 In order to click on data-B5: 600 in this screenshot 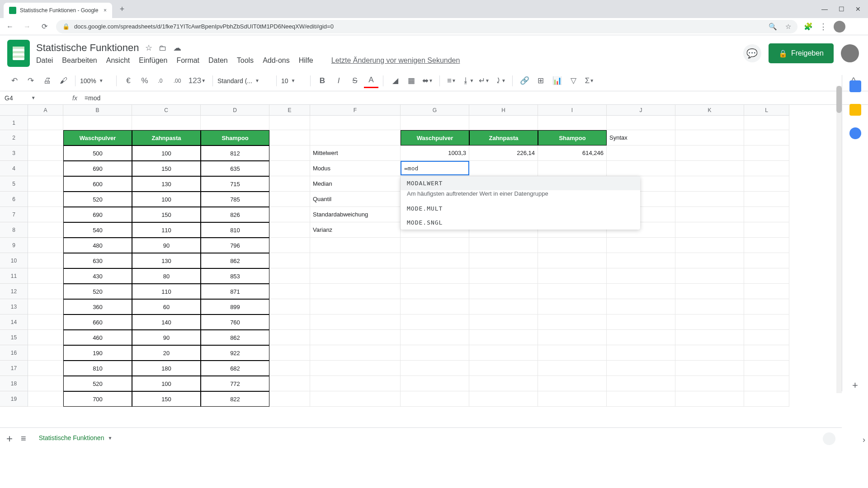, I will do `click(98, 184)`.